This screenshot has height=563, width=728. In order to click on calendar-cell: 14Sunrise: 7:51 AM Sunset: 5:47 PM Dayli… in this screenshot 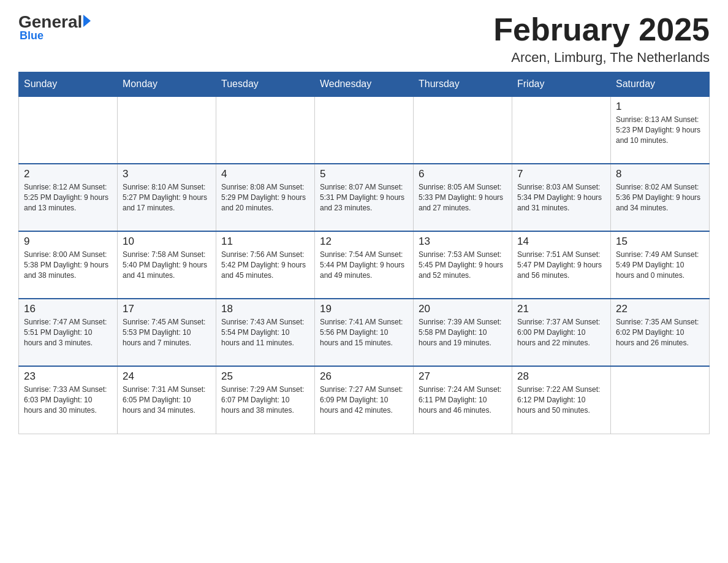, I will do `click(561, 265)`.